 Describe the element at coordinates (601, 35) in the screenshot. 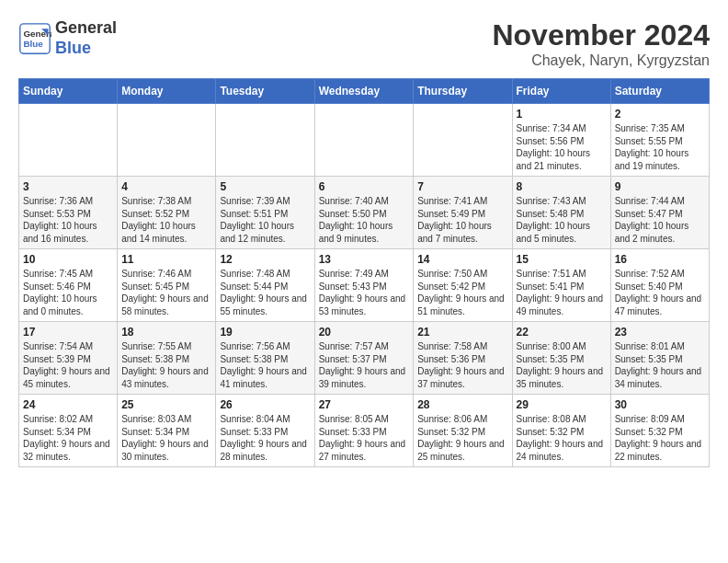

I see `month-title: November 2024` at that location.